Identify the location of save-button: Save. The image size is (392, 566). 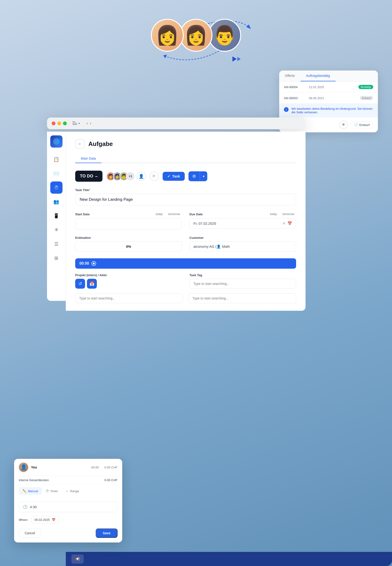
(107, 533).